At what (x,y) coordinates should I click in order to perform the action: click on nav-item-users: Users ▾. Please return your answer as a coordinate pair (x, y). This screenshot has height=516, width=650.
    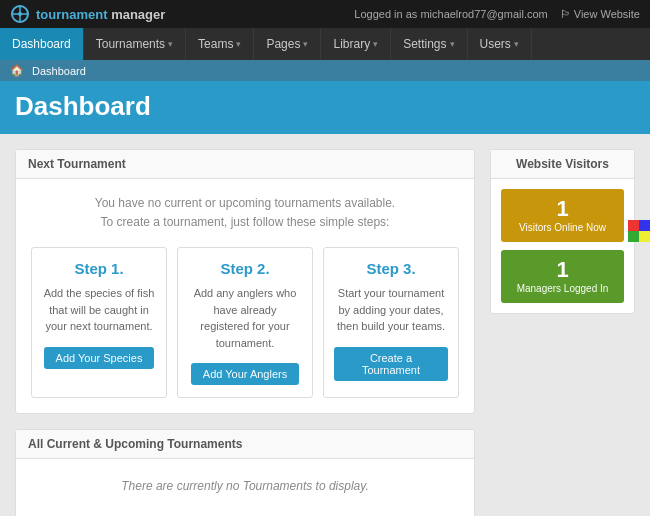
    Looking at the image, I should click on (500, 44).